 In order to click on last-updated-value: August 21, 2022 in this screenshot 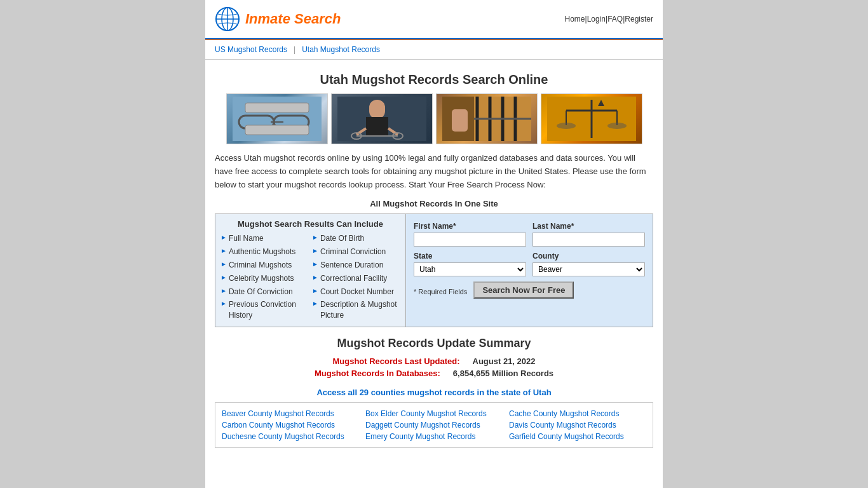, I will do `click(505, 361)`.